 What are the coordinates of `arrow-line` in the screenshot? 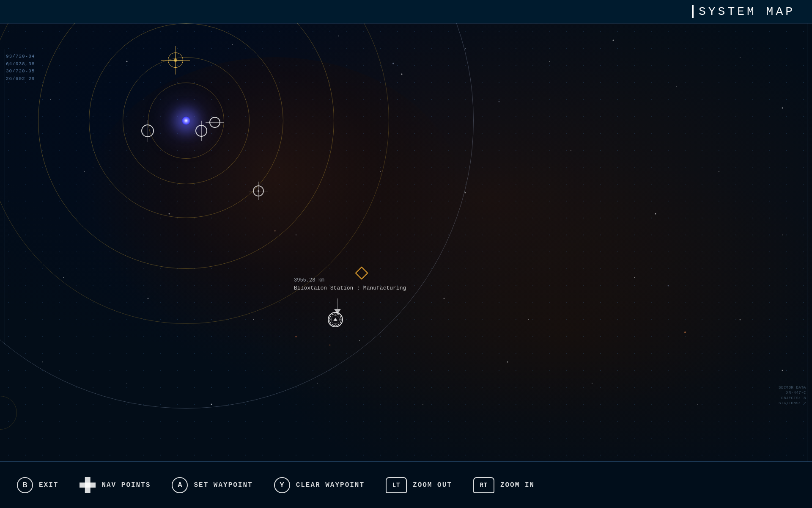 It's located at (337, 304).